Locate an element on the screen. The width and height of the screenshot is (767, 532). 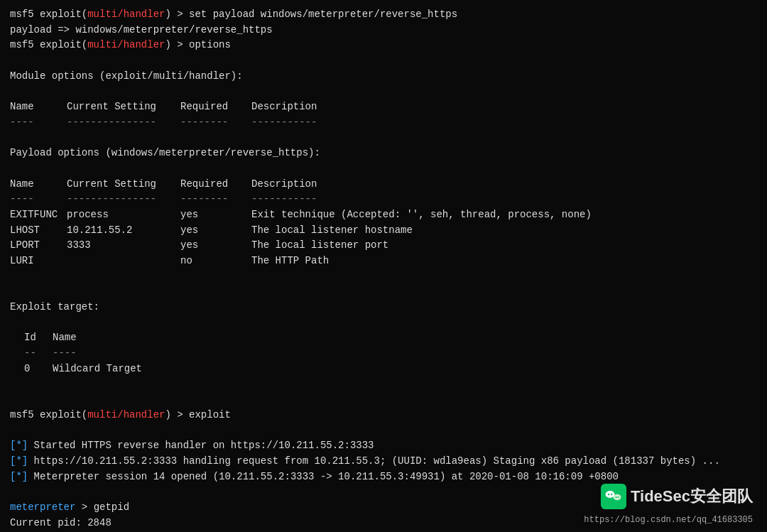
watermark-url: https://blog.csdn.net/qq_41683305 is located at coordinates (668, 520).